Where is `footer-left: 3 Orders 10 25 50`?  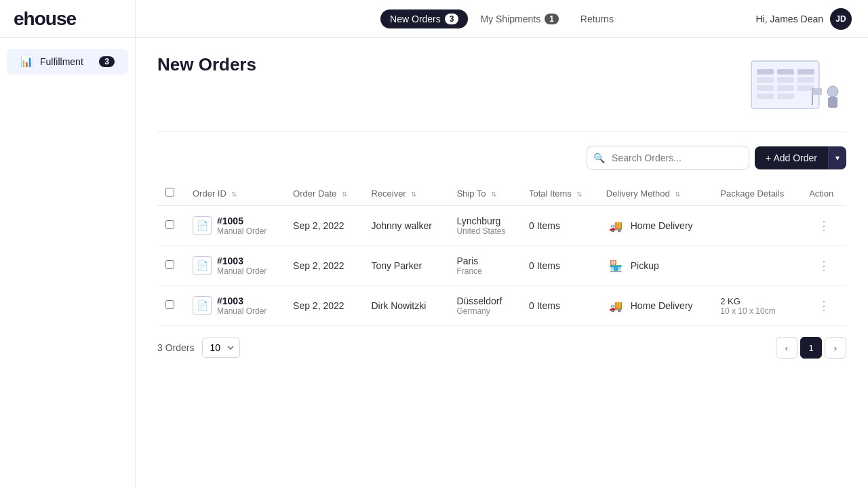 footer-left: 3 Orders 10 25 50 is located at coordinates (199, 348).